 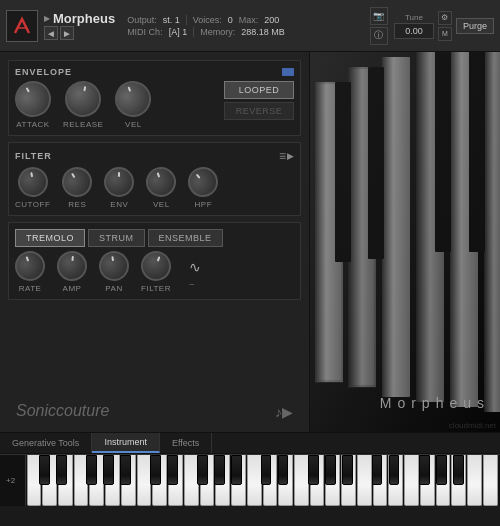 What do you see at coordinates (288, 72) in the screenshot?
I see `envelope-mini-btn` at bounding box center [288, 72].